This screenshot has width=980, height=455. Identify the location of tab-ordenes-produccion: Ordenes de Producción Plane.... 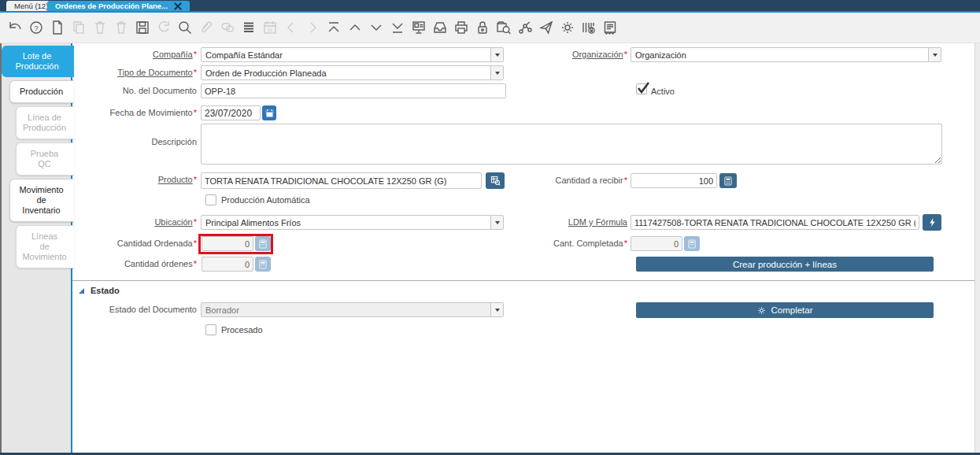
(118, 6).